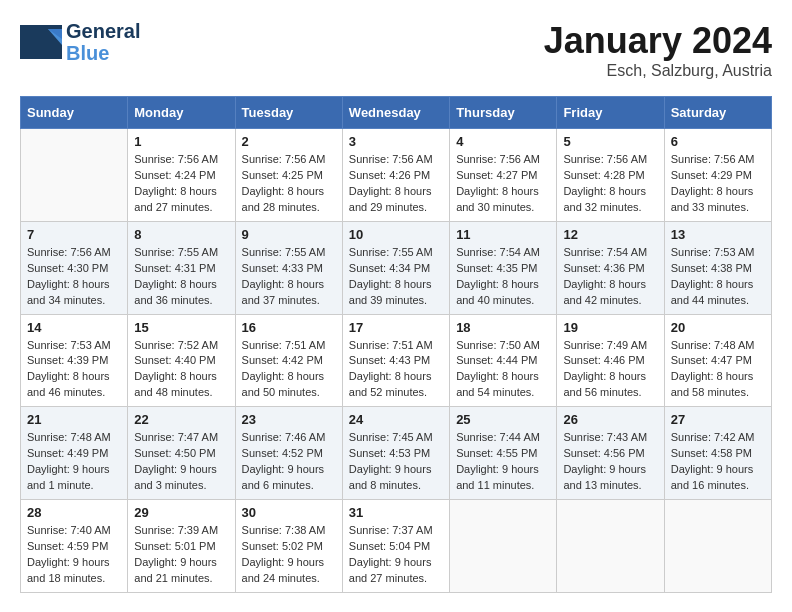 This screenshot has width=792, height=612. Describe the element at coordinates (396, 546) in the screenshot. I see `calendar-day-cell: 31Sunrise: 7:37 AMSunset: 5:04 PMDayligh…` at that location.